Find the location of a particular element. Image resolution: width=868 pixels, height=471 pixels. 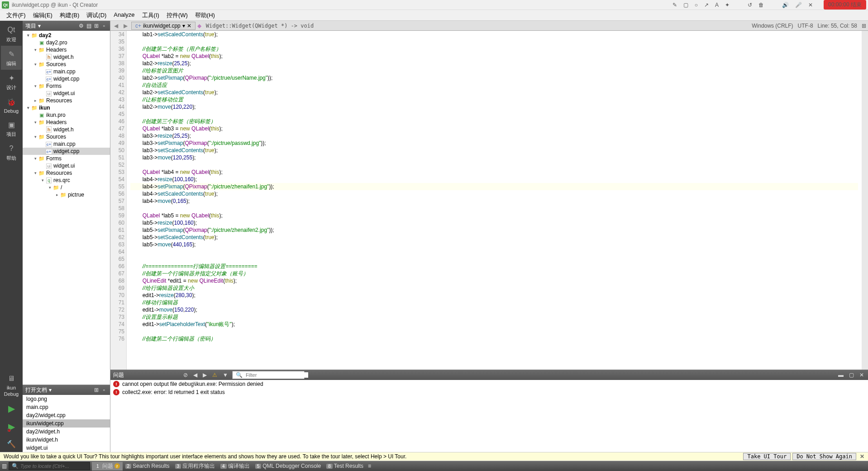

open-doc-item: day2/widget.h is located at coordinates (66, 432).